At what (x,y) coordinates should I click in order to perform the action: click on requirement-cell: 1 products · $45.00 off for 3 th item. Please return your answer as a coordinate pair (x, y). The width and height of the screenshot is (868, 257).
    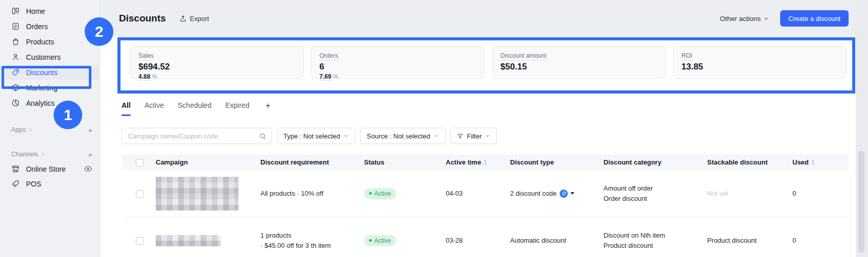
    Looking at the image, I should click on (307, 241).